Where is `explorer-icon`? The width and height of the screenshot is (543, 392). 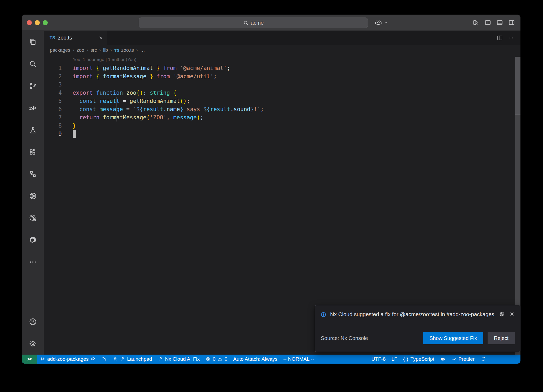 explorer-icon is located at coordinates (33, 42).